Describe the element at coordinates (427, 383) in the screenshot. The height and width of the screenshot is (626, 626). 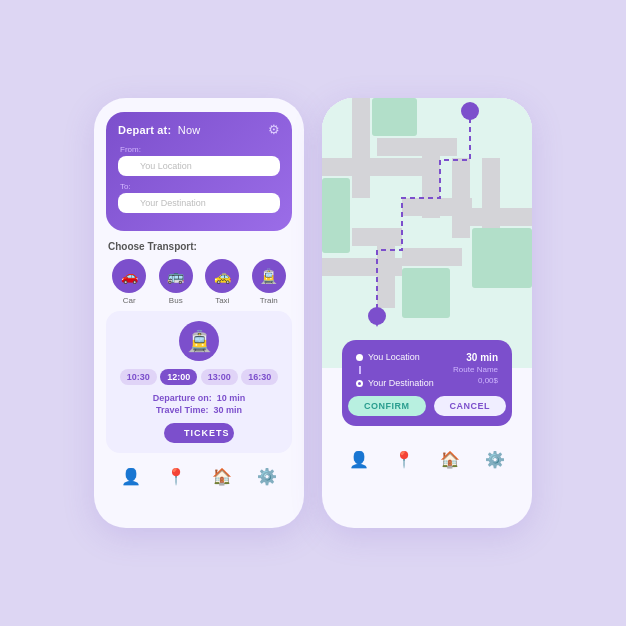
I see `info-card: You Location Your Destination 30 min Rou…` at that location.